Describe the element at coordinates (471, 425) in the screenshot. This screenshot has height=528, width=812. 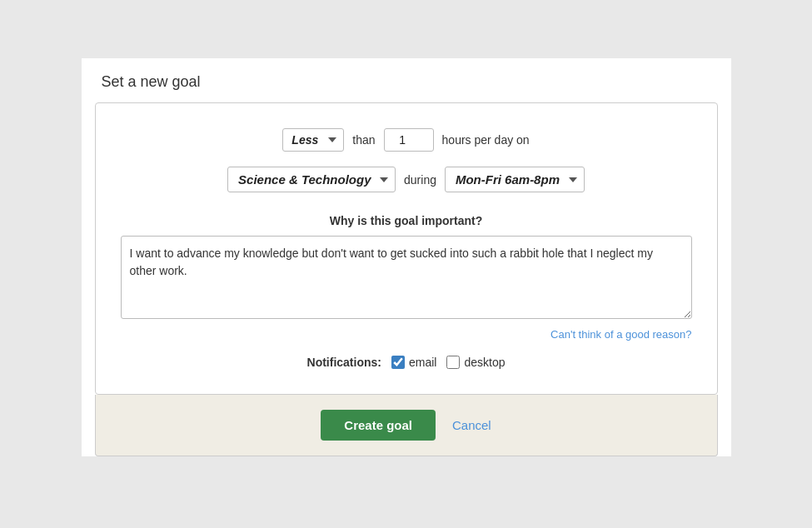
I see `cancel-link: Cancel` at that location.